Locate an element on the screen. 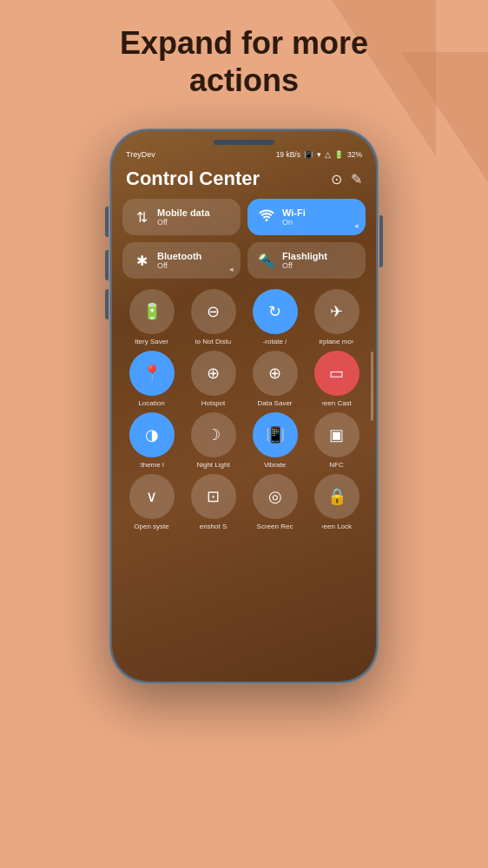  wifi-name: Wi-Fi is located at coordinates (293, 213).